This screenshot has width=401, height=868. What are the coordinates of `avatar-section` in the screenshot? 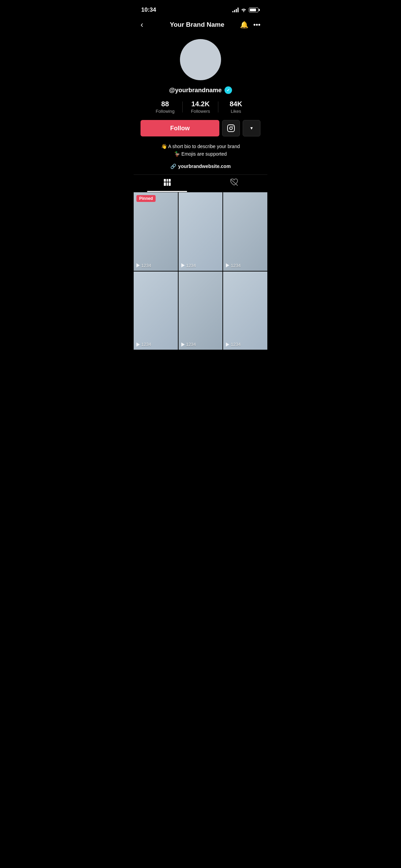 It's located at (200, 59).